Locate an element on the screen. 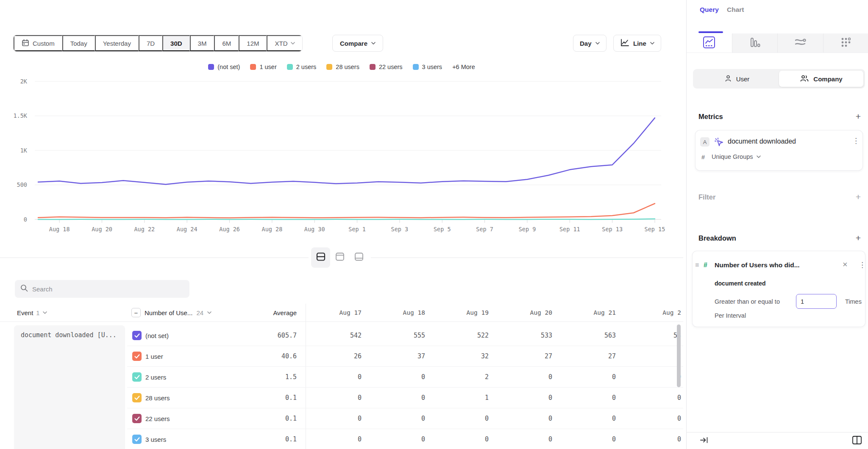 The image size is (868, 449). scope-option-company: Company is located at coordinates (821, 79).